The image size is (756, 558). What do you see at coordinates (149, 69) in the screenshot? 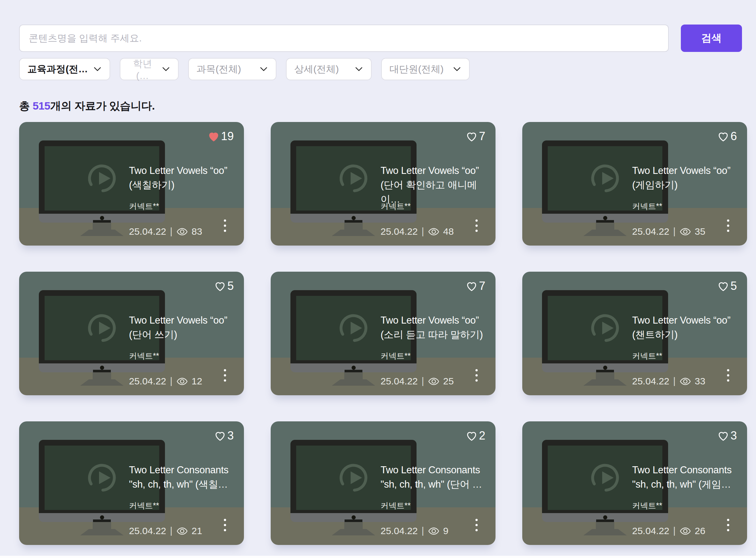
I see `filter-dropdown-1: 학년(…` at bounding box center [149, 69].